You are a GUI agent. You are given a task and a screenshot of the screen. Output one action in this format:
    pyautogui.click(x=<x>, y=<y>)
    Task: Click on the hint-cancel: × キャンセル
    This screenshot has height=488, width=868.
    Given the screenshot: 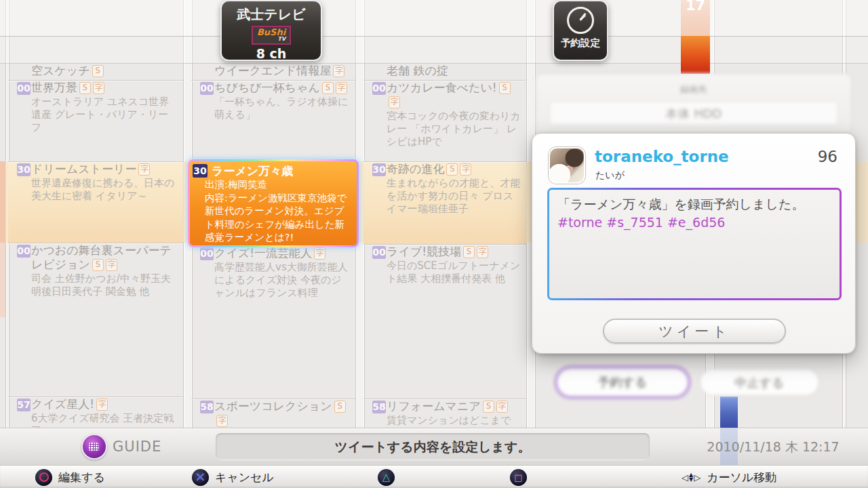 What is the action you would take?
    pyautogui.click(x=233, y=477)
    